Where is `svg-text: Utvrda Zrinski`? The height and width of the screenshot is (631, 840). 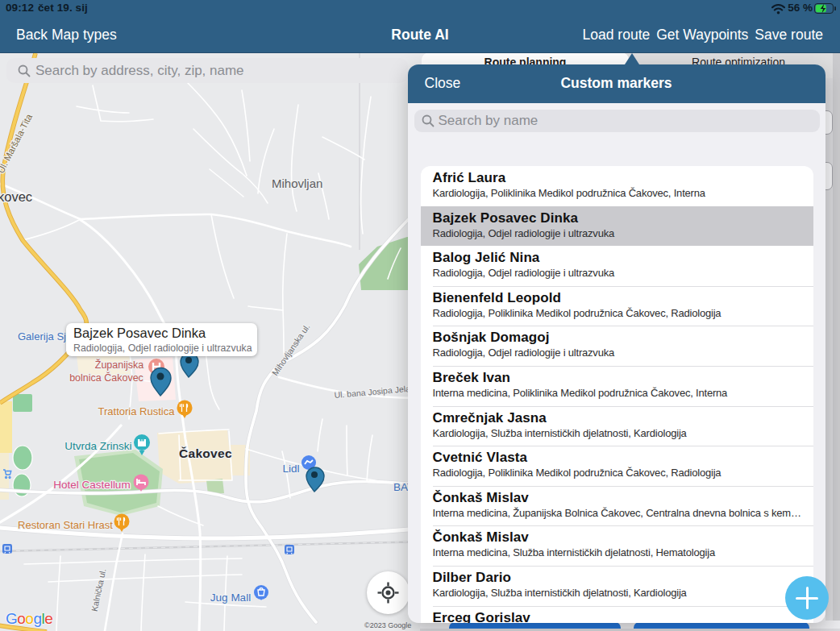 svg-text: Utvrda Zrinski is located at coordinates (98, 446).